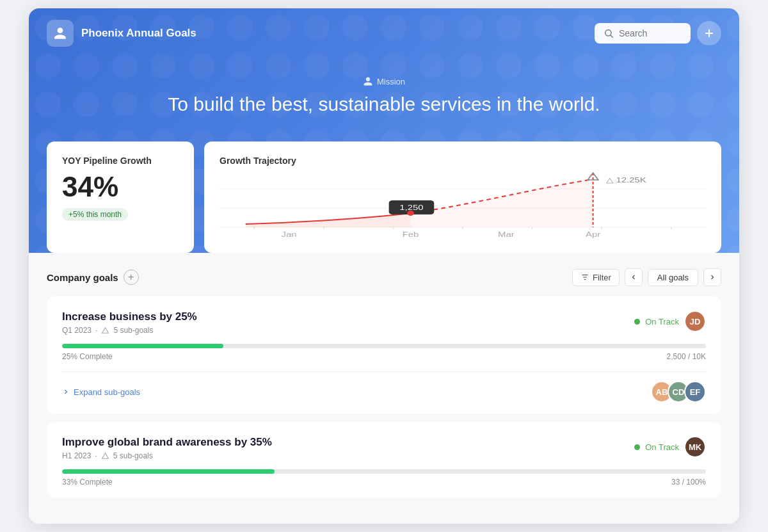 The image size is (768, 532). Describe the element at coordinates (167, 442) in the screenshot. I see `goal-name: Improve global brand awareness by 35%` at that location.